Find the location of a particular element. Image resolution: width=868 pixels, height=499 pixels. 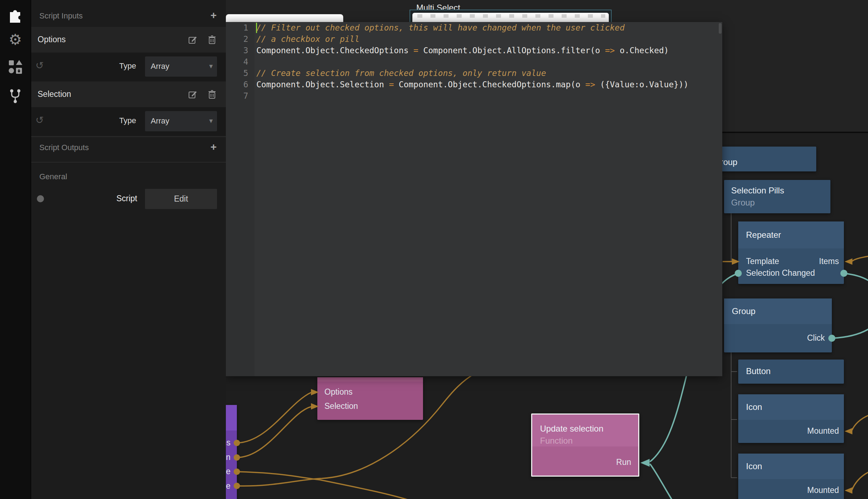

port-items: Items is located at coordinates (829, 261).